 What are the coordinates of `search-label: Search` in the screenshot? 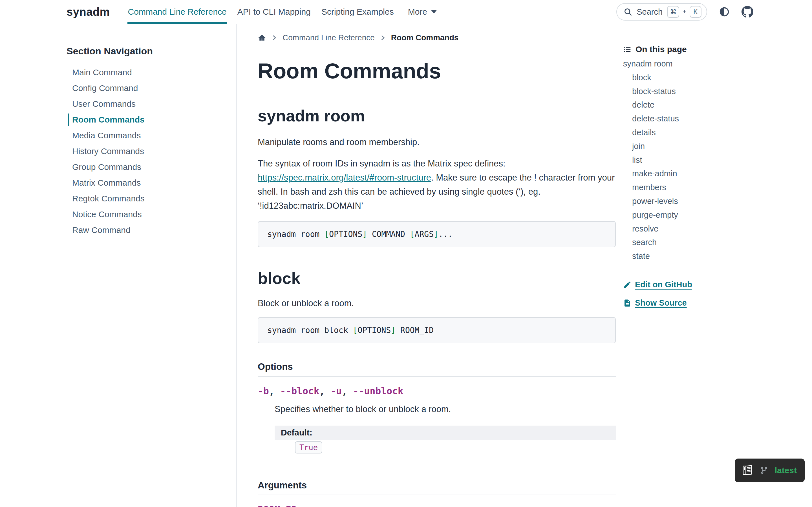 It's located at (650, 12).